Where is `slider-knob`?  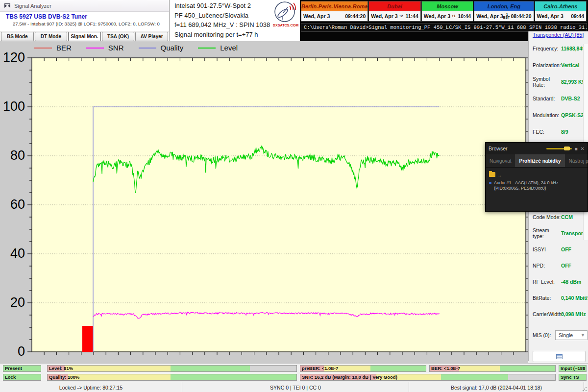
slider-knob is located at coordinates (567, 148).